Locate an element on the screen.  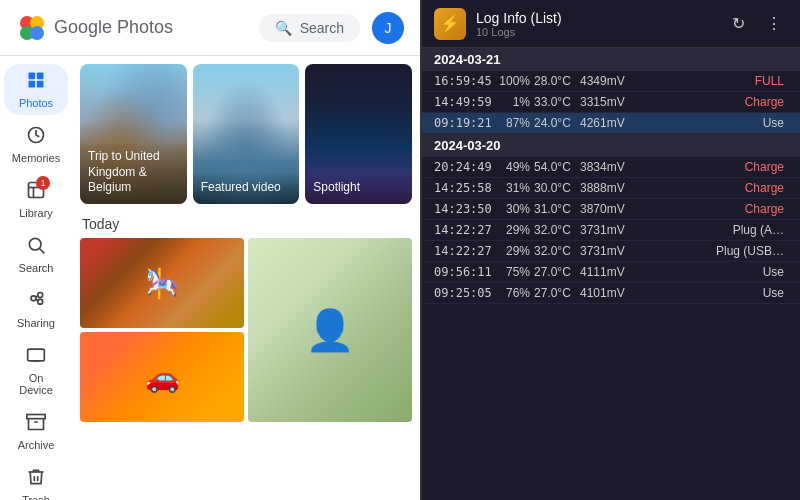
log-header: ⚡ Log Info (List) 10 Logs ↻ ⋮ is located at coordinates (611, 24).